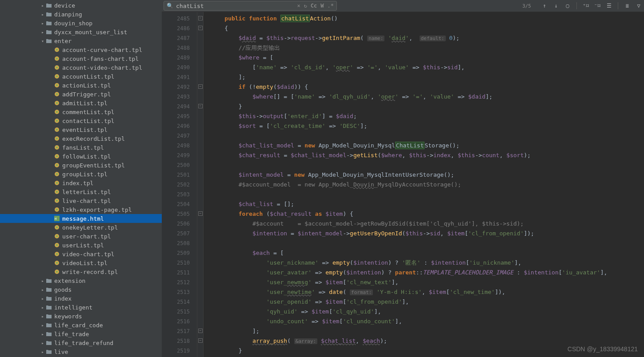 The image size is (644, 357). I want to click on tree-folder: life_card_code, so click(81, 325).